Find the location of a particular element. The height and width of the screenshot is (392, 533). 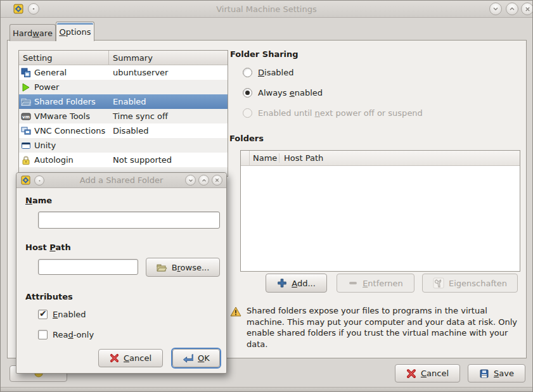

warning-icon is located at coordinates (236, 312).